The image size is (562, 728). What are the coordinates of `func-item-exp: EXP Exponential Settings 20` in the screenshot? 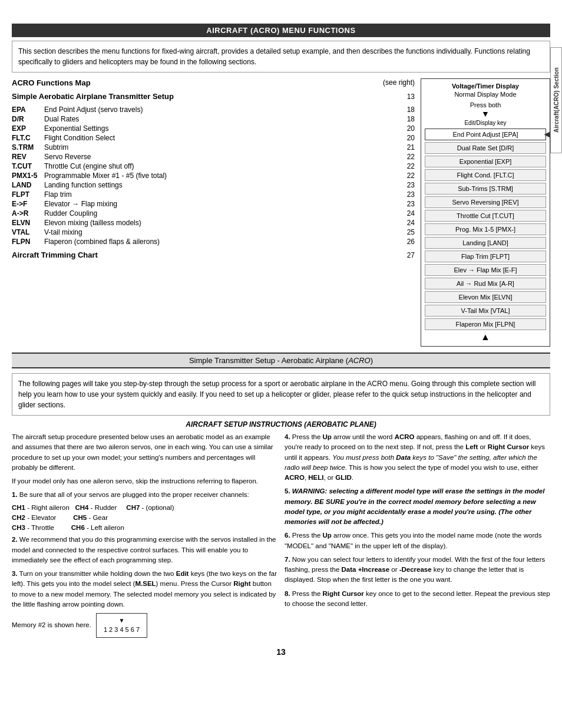 It's located at (213, 129).